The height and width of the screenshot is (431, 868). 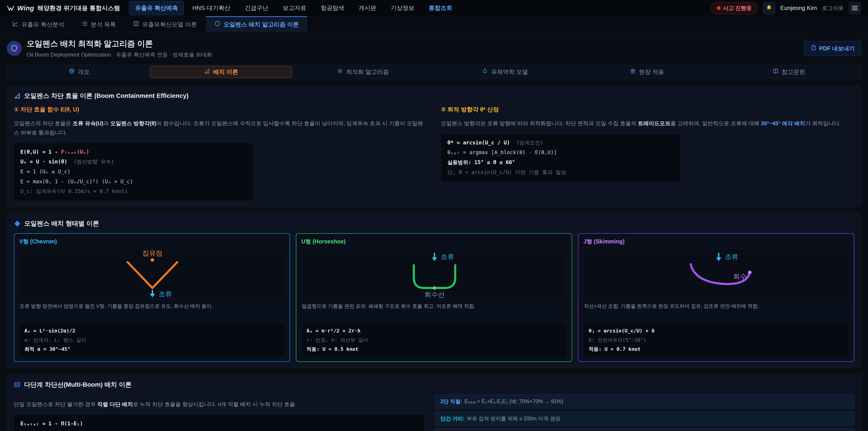 I want to click on menu-button, so click(x=855, y=8).